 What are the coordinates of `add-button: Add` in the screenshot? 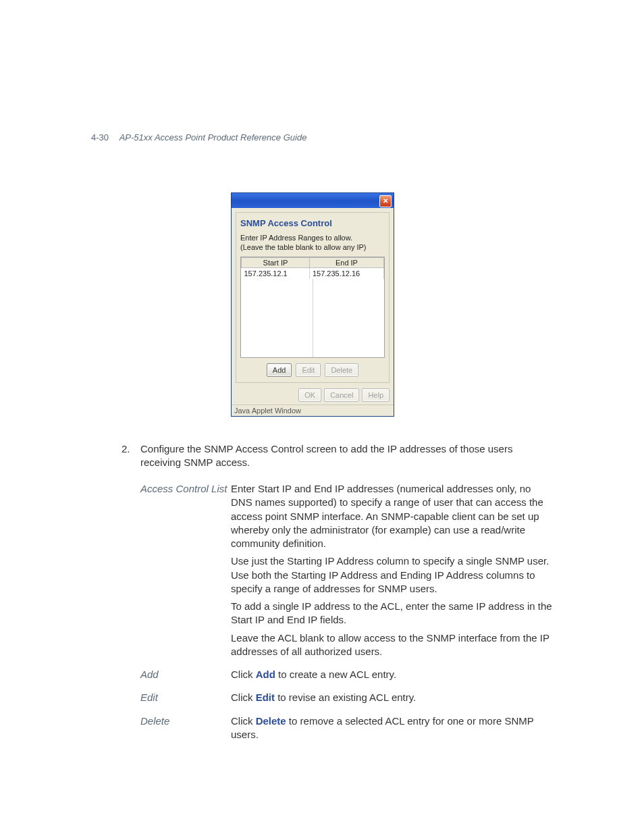 It's located at (279, 370).